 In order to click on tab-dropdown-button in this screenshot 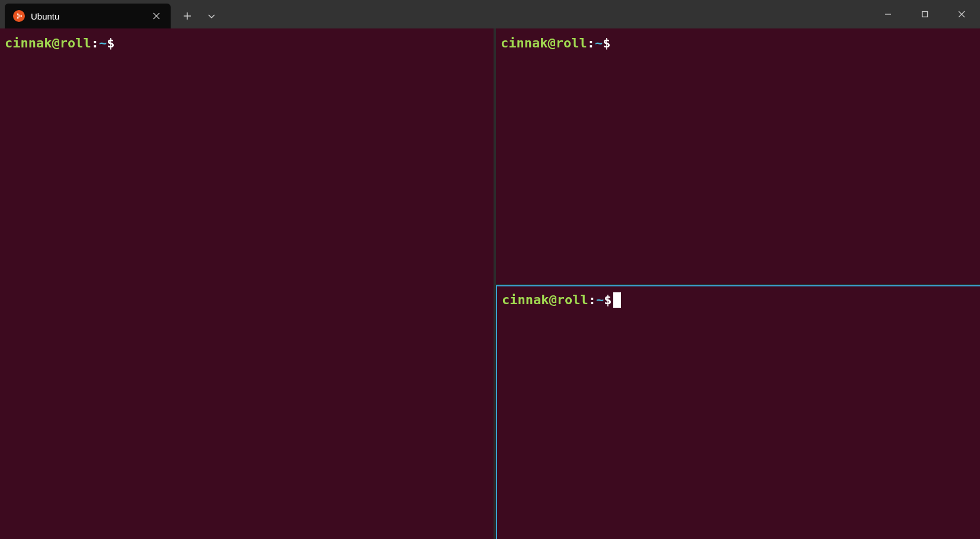, I will do `click(212, 16)`.